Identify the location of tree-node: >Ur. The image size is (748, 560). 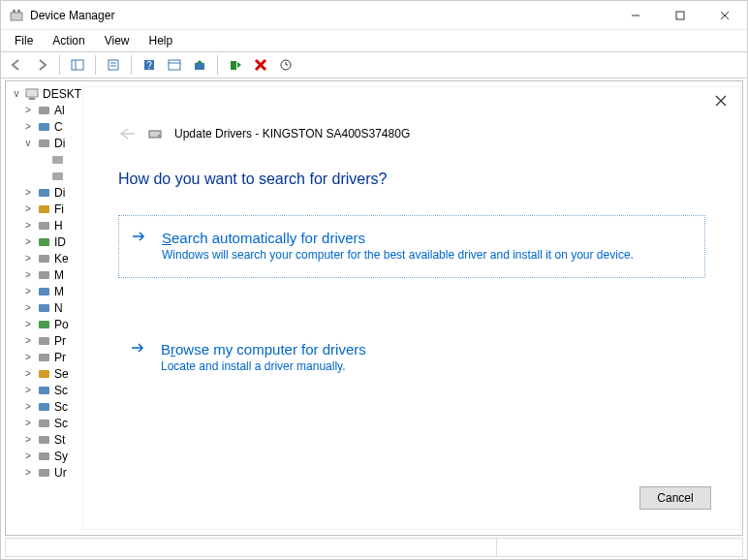
(47, 473).